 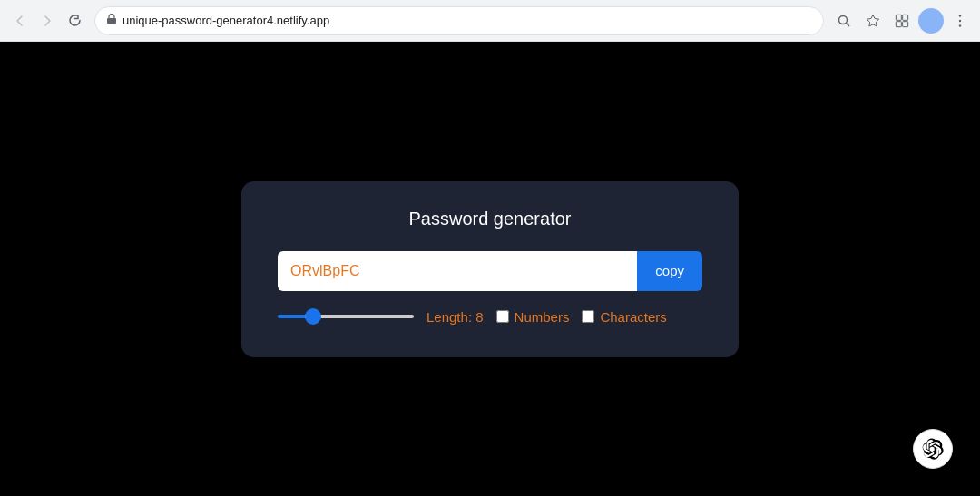 What do you see at coordinates (346, 316) in the screenshot?
I see `length-slider` at bounding box center [346, 316].